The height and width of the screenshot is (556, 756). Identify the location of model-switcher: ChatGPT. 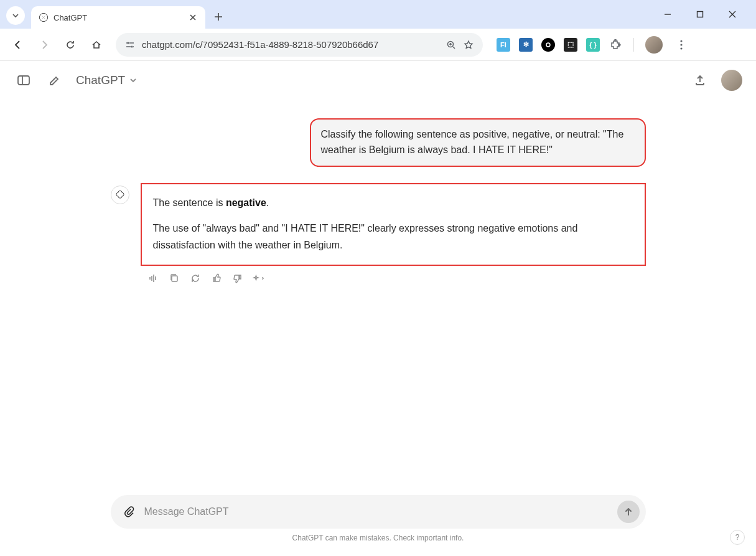
(107, 80).